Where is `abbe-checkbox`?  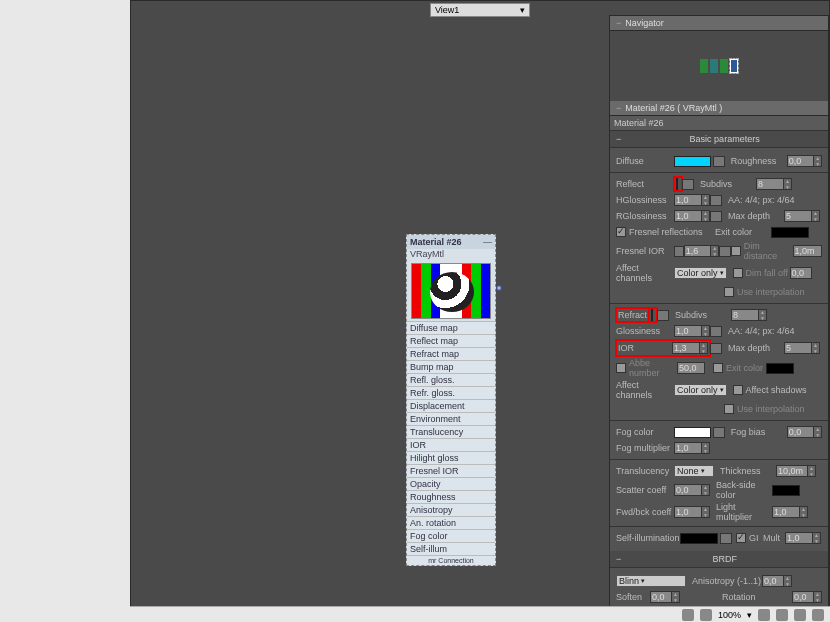 abbe-checkbox is located at coordinates (621, 368).